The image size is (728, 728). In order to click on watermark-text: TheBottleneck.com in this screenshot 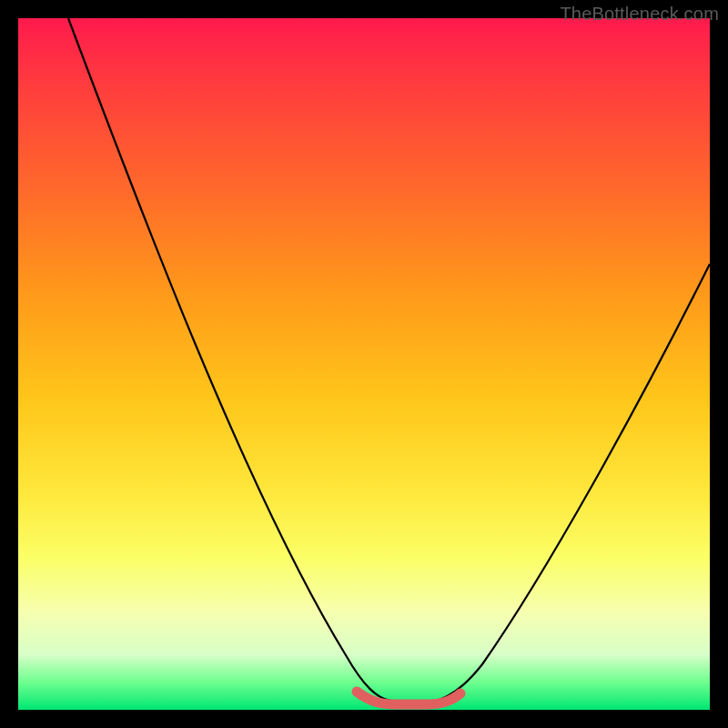, I will do `click(639, 15)`.